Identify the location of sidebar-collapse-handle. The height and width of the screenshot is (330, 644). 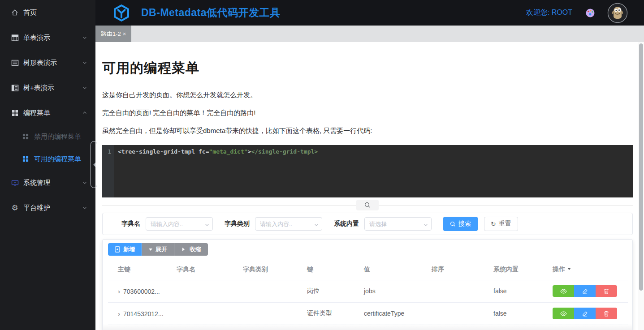
(94, 165).